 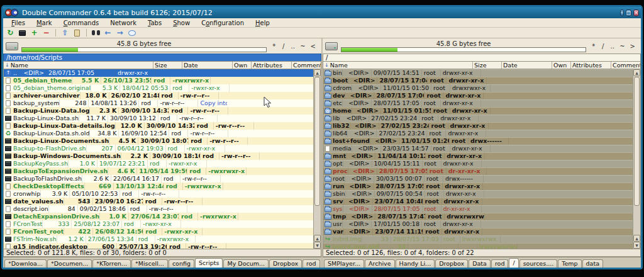 What do you see at coordinates (478, 171) in the screenshot?
I see `file-row-proc: proc<DIR>28/07/15 17:05rootdr-xr-xr-x` at bounding box center [478, 171].